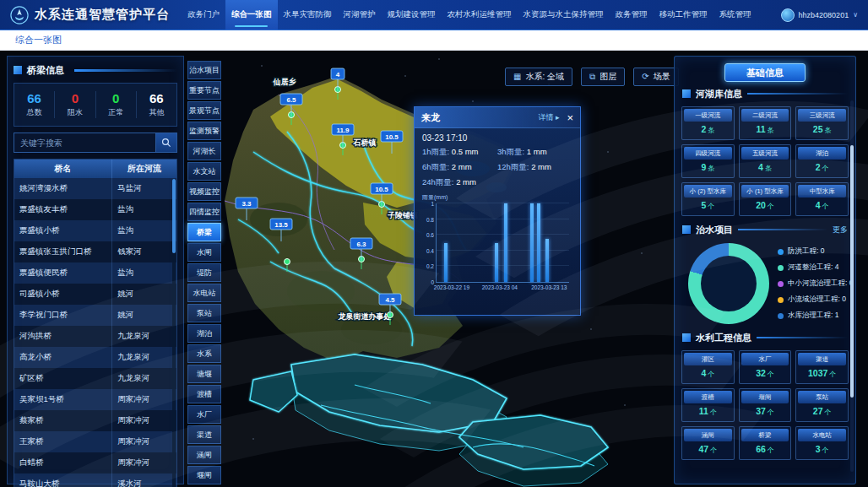 Image resolution: width=868 pixels, height=487 pixels. Describe the element at coordinates (95, 252) in the screenshot. I see `table-row: 票盛镇张玉拱门口桥钱家河` at that location.